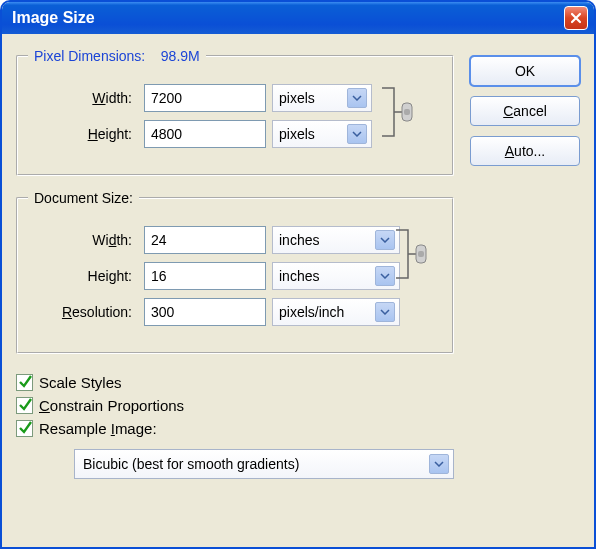  What do you see at coordinates (264, 464) in the screenshot?
I see `resample-method-select: Bicubic (best for smooth gradients)` at bounding box center [264, 464].